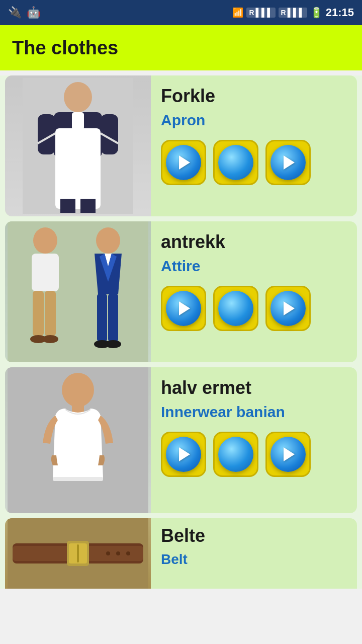 This screenshot has height=644, width=362. What do you see at coordinates (288, 454) in the screenshot?
I see `play-button-2-innerwear` at bounding box center [288, 454].